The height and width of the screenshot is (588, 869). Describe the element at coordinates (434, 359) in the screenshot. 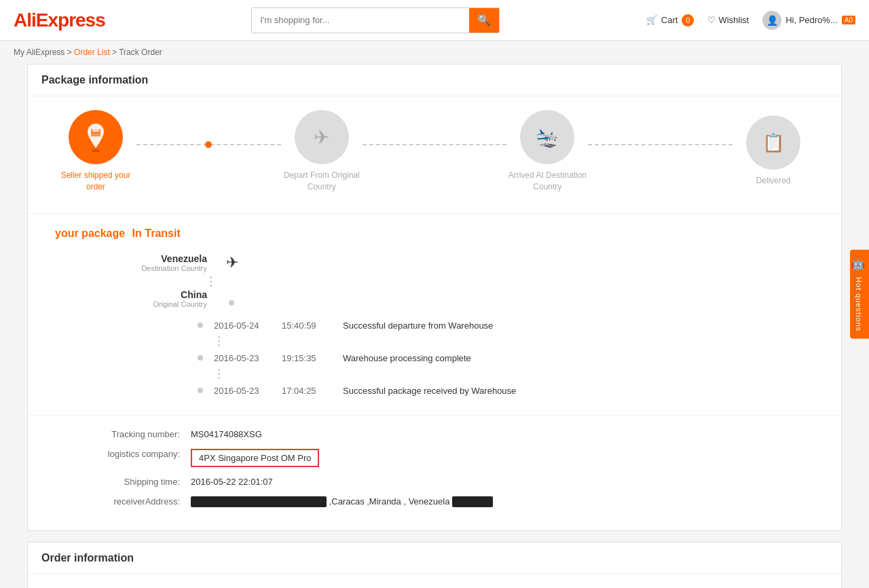

I see `event-row-1: 2016-05-23 19:15:35 Warehouse processing…` at that location.